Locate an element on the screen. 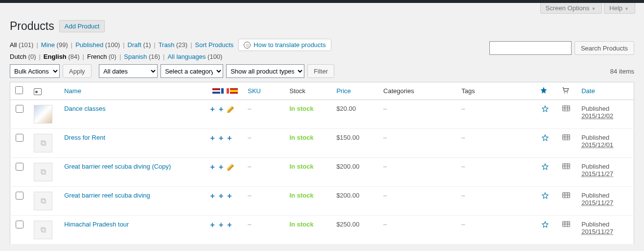 The height and width of the screenshot is (251, 644). cart-icon is located at coordinates (565, 92).